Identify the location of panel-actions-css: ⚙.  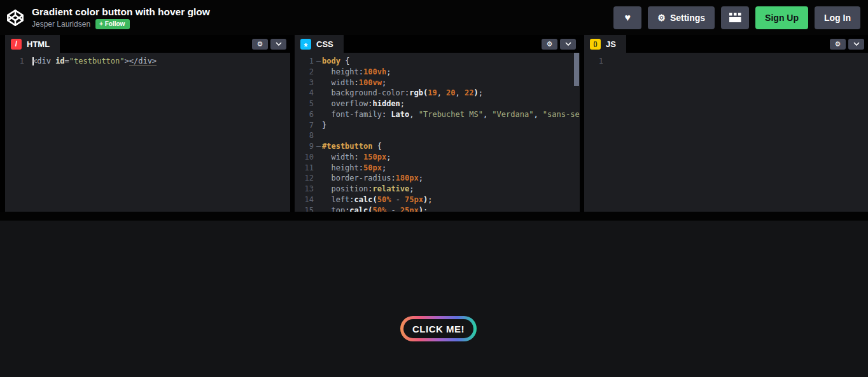
(561, 45).